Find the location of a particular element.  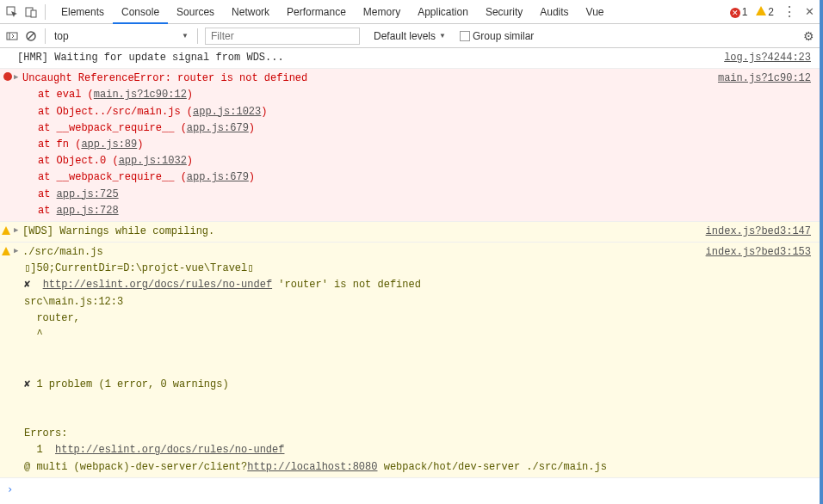

warning-message: ./src/main.js is located at coordinates (60, 252).